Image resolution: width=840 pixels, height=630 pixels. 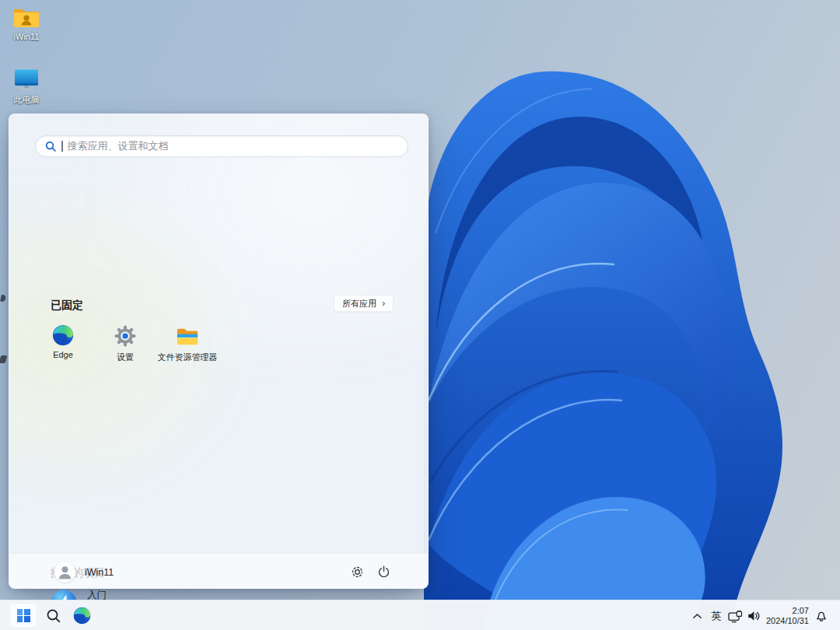 I want to click on power-button, so click(x=383, y=572).